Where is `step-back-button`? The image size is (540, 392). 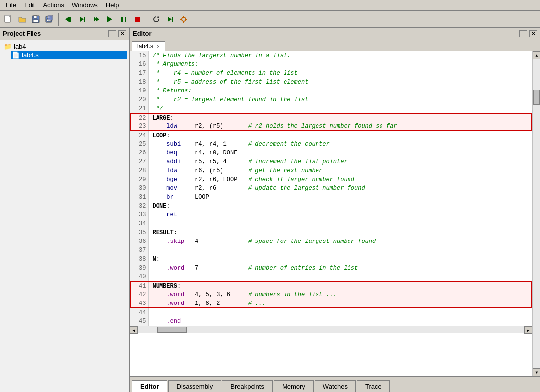
step-back-button is located at coordinates (68, 19).